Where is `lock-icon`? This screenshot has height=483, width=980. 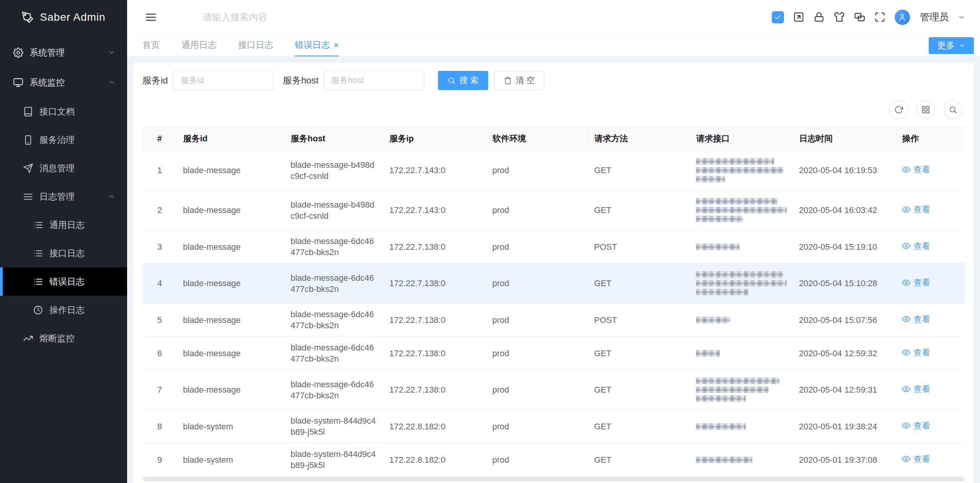
lock-icon is located at coordinates (819, 17).